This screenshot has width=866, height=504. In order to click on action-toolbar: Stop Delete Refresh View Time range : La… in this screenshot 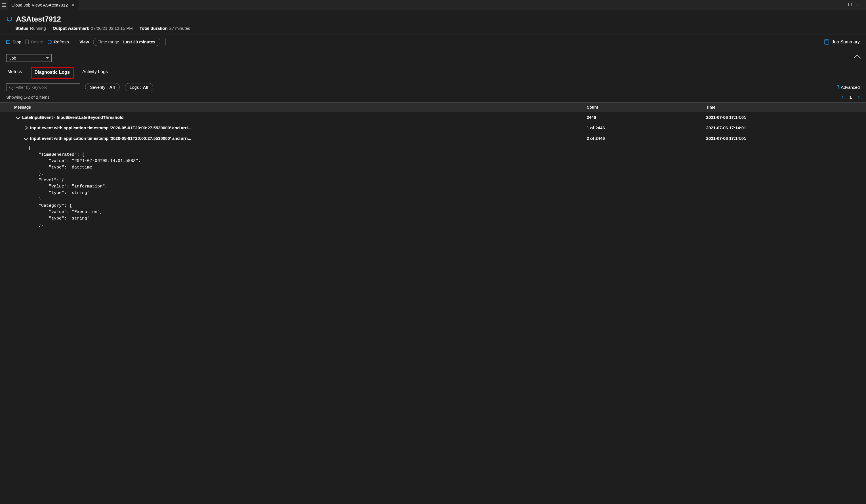, I will do `click(433, 42)`.